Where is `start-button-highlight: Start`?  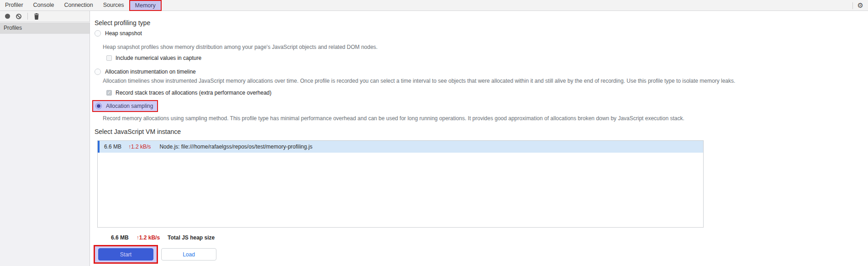
start-button-highlight: Start is located at coordinates (126, 254).